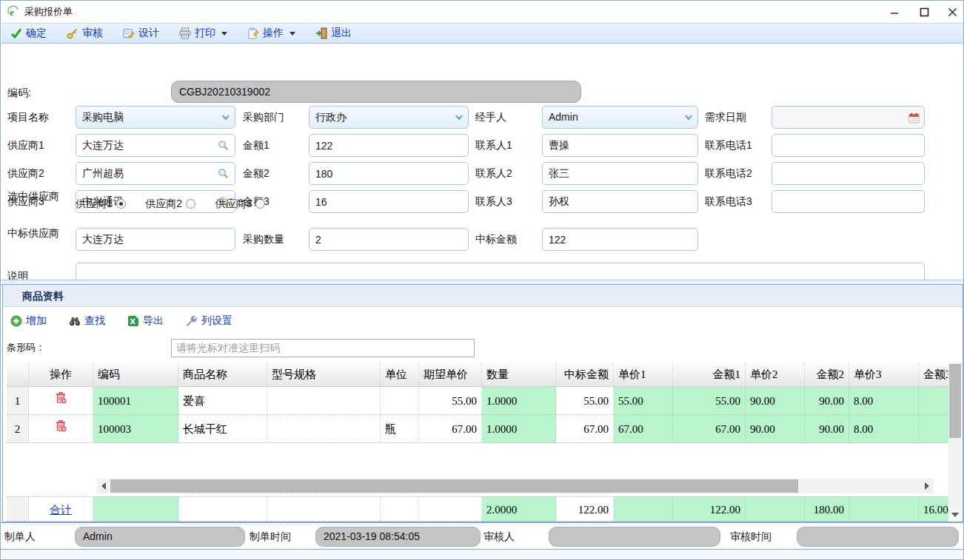 The image size is (964, 560). What do you see at coordinates (121, 204) in the screenshot?
I see `radio-supplier1` at bounding box center [121, 204].